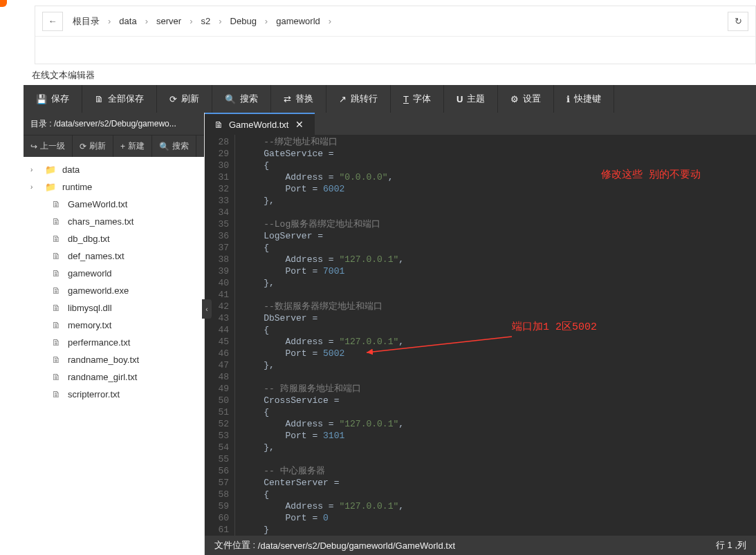 The image size is (756, 555). What do you see at coordinates (207, 309) in the screenshot?
I see `collapse-sidebar-button: ‹` at bounding box center [207, 309].